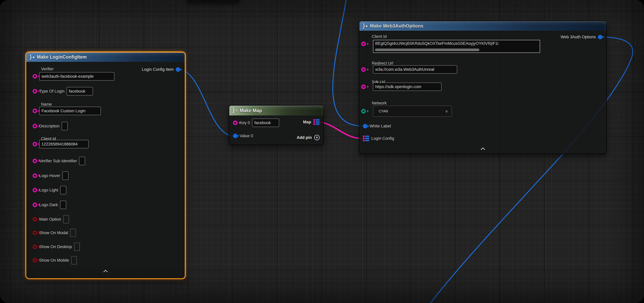 The image size is (644, 303). I want to click on output-pin-label: Web 3Auth Options, so click(578, 37).